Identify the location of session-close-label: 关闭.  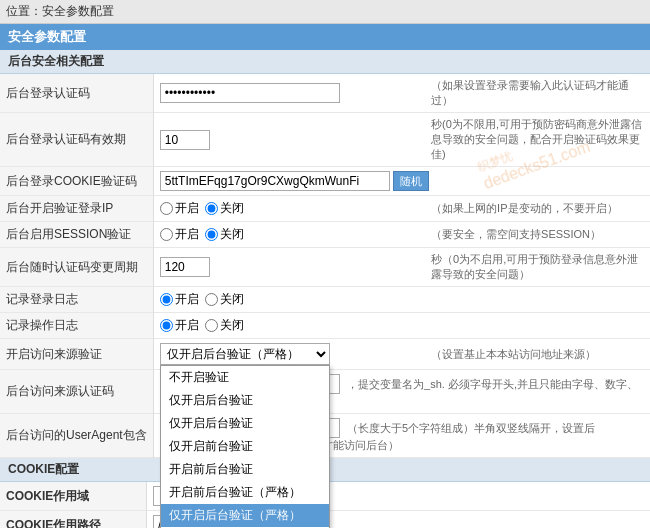
(224, 234).